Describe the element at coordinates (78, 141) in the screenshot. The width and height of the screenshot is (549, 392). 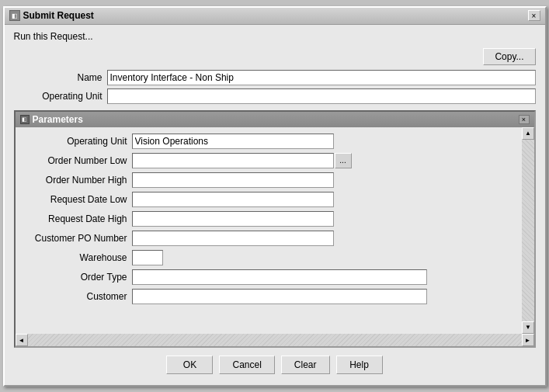
I see `param-label-operating-unit: Operating Unit` at that location.